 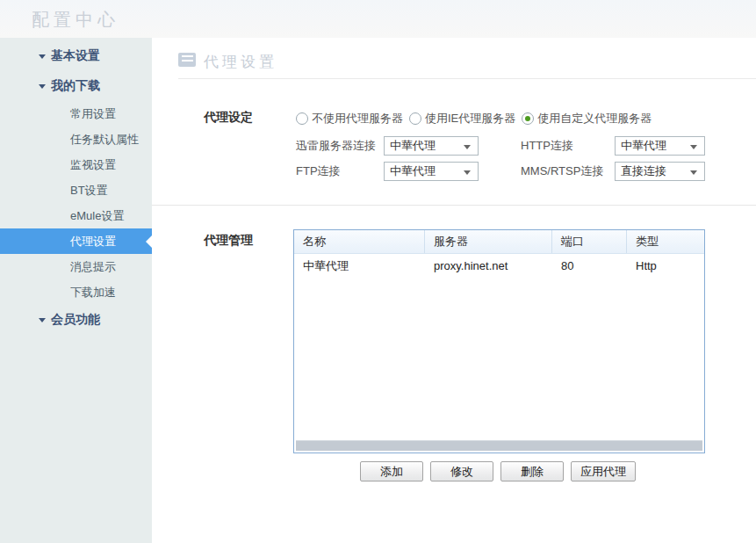 I want to click on radio-no-proxy: 不使用代理服务器, so click(x=349, y=119).